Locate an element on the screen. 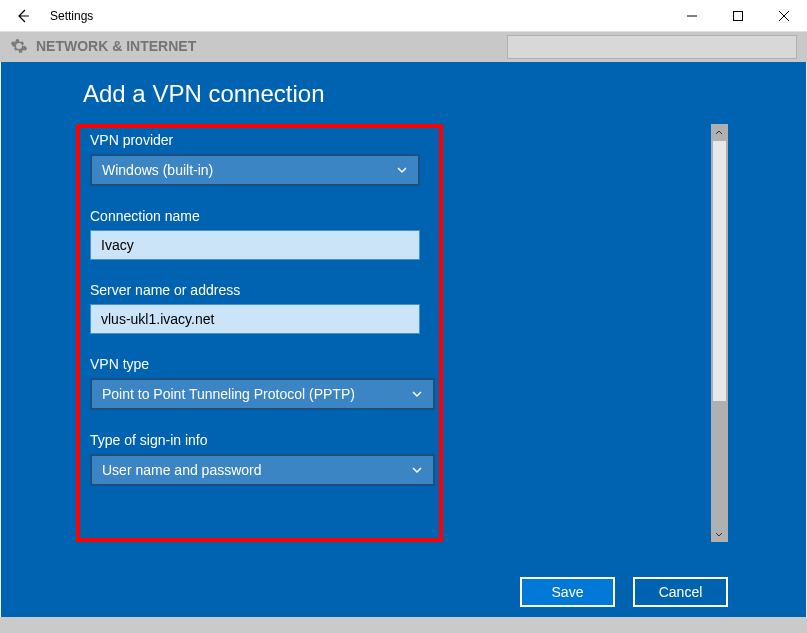  maximize-icon is located at coordinates (738, 16).